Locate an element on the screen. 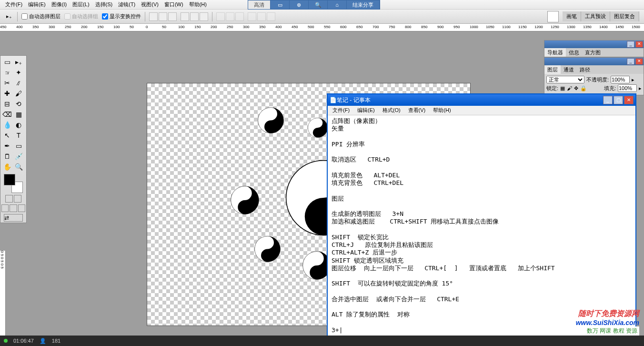  np-menu-format: 格式(O) is located at coordinates (392, 111).